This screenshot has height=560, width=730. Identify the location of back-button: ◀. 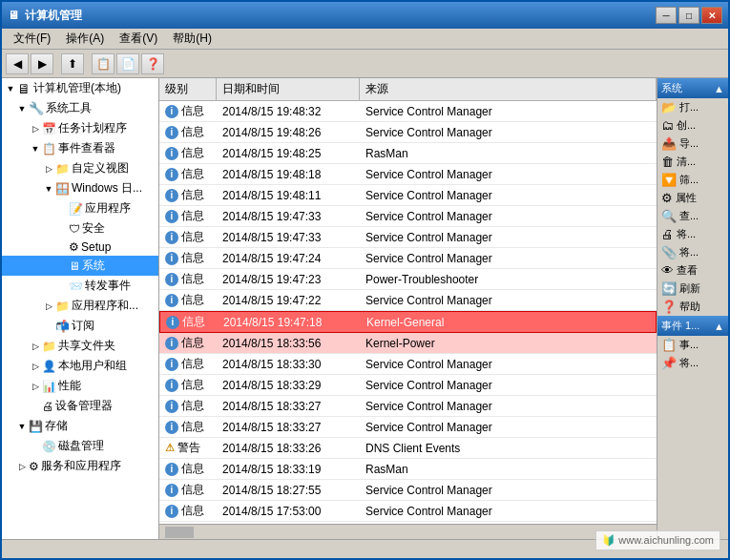
(17, 64).